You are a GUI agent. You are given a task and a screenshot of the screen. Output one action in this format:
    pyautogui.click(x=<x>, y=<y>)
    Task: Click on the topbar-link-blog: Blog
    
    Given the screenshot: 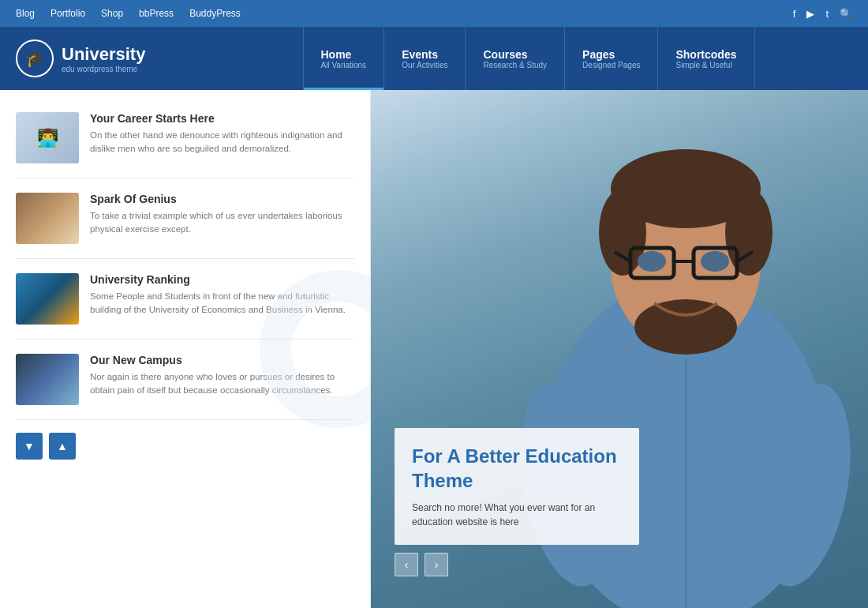 What is the action you would take?
    pyautogui.click(x=25, y=13)
    